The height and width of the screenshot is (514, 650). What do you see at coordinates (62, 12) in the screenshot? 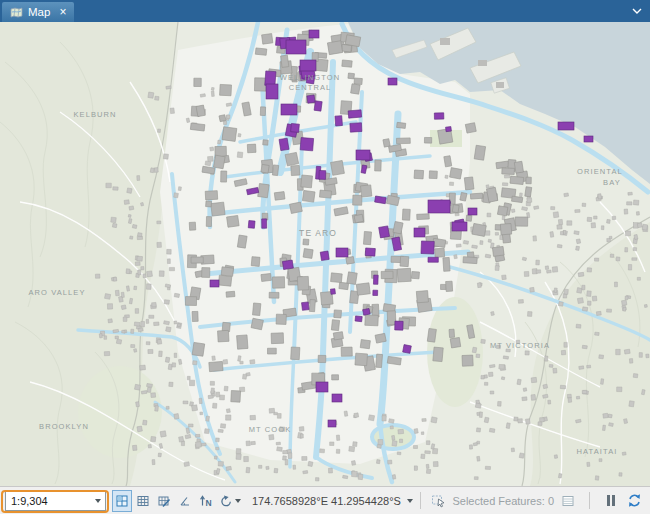
I see `close-tab-icon: ×` at bounding box center [62, 12].